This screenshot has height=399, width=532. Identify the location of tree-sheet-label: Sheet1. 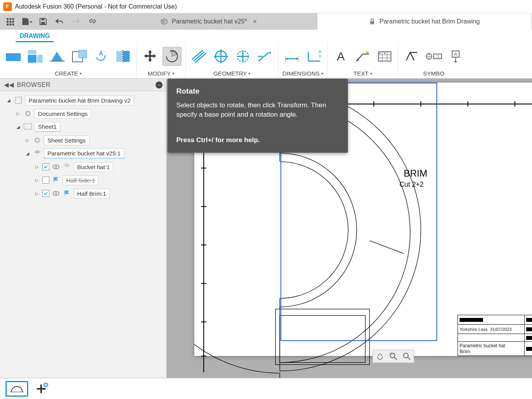
(47, 127).